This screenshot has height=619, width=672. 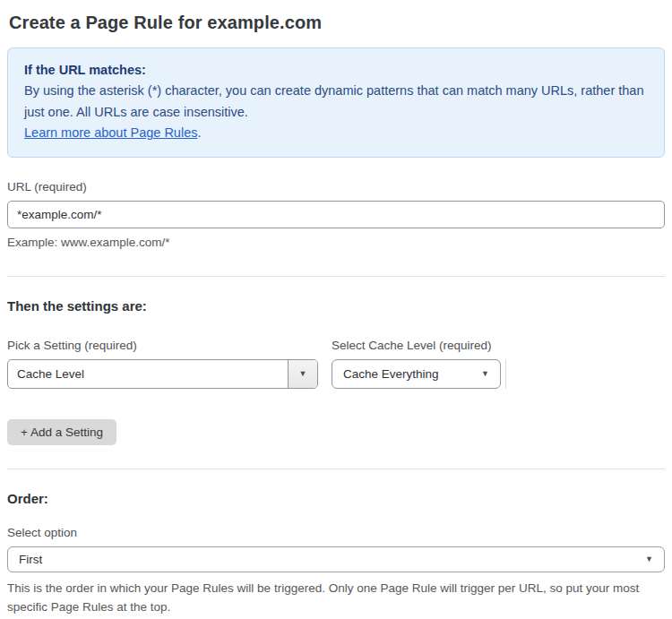 I want to click on url-field-section: URL (required) Example: www.example.com/…, so click(x=336, y=217).